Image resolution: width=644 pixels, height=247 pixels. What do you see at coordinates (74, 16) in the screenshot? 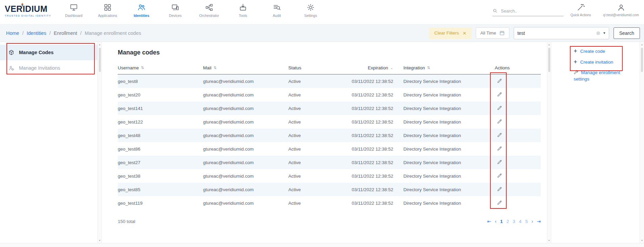
I see `nav-label: Dashboard` at bounding box center [74, 16].